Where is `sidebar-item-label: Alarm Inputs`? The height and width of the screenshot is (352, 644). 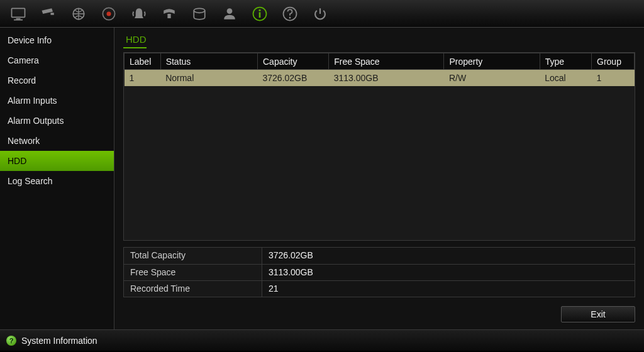 sidebar-item-label: Alarm Inputs is located at coordinates (33, 101).